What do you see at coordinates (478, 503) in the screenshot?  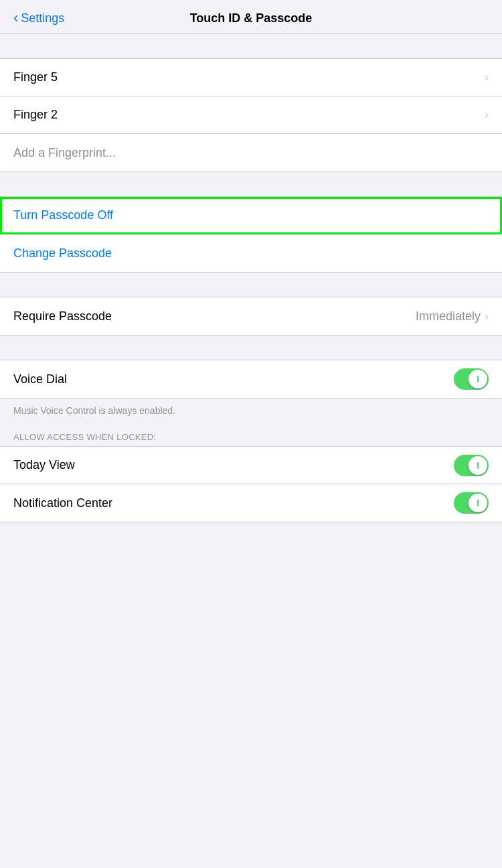 I see `notification-toggle-knob` at bounding box center [478, 503].